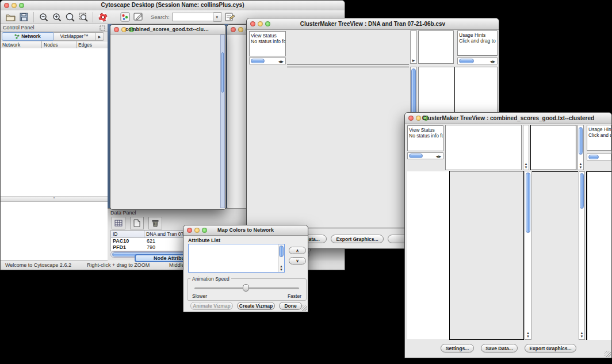  Describe the element at coordinates (508, 350) in the screenshot. I see `treeview2-buttons: Settings... Save Data... Export Graphics…` at that location.